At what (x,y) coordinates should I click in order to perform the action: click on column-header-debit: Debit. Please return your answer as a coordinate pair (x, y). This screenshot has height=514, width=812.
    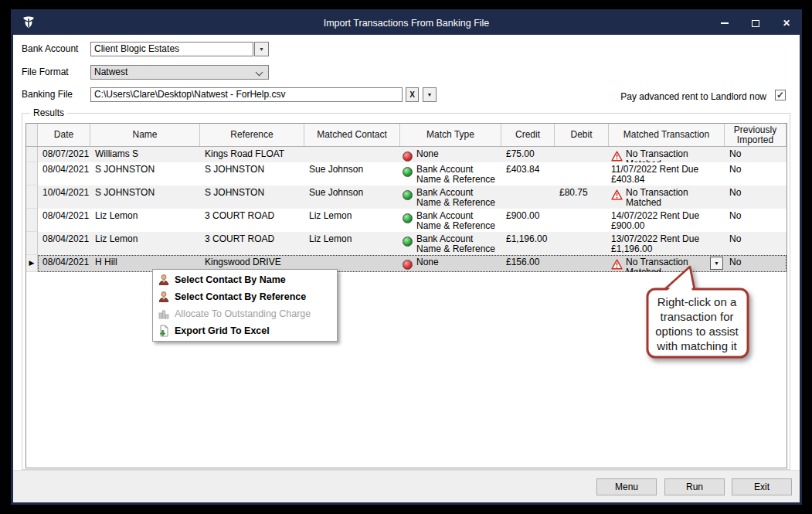
    Looking at the image, I should click on (582, 134).